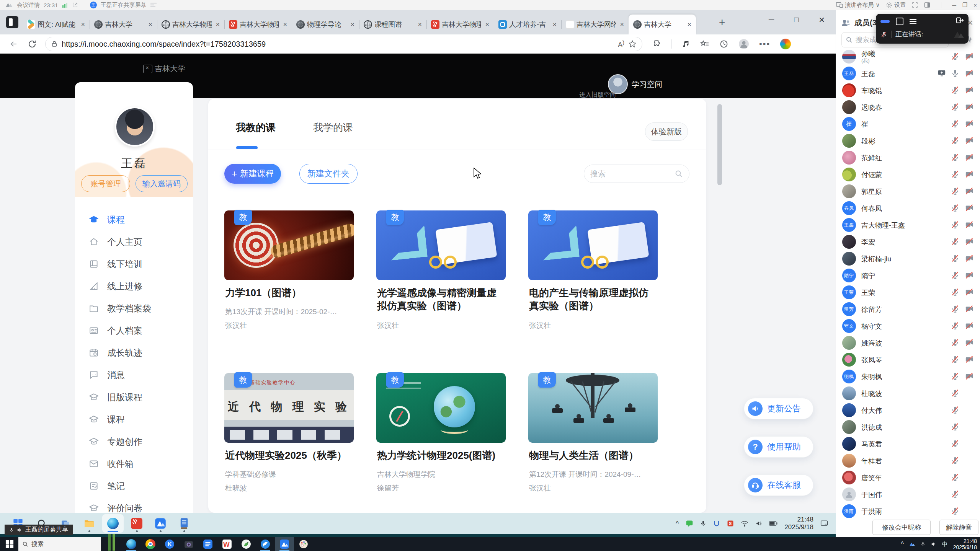  What do you see at coordinates (908, 494) in the screenshot?
I see `member-row: 于国伟` at bounding box center [908, 494].